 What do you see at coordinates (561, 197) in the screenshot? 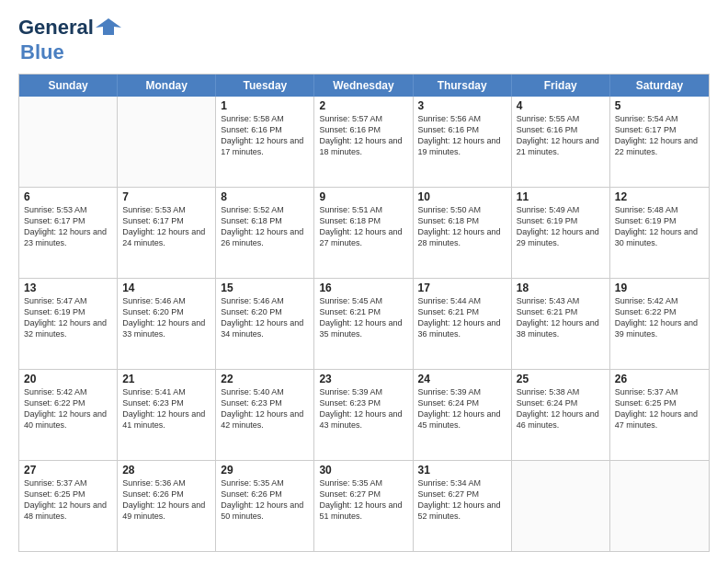
I see `day-number: 11` at bounding box center [561, 197].